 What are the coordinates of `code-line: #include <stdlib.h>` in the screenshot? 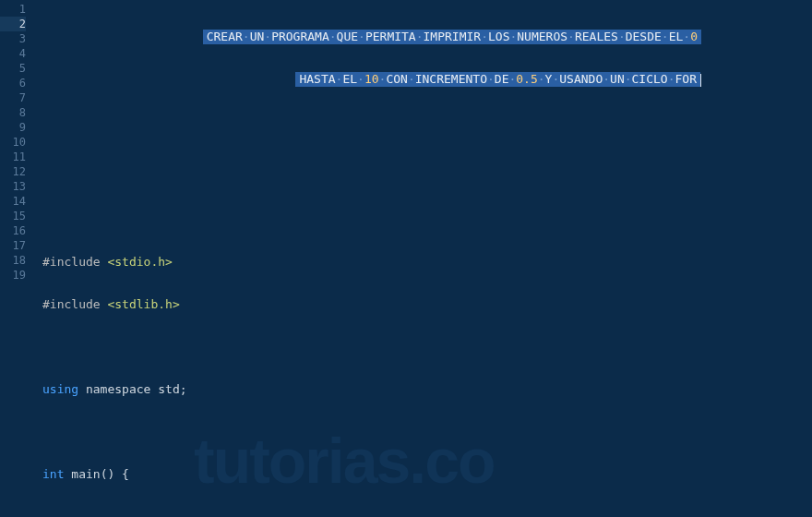 It's located at (427, 305).